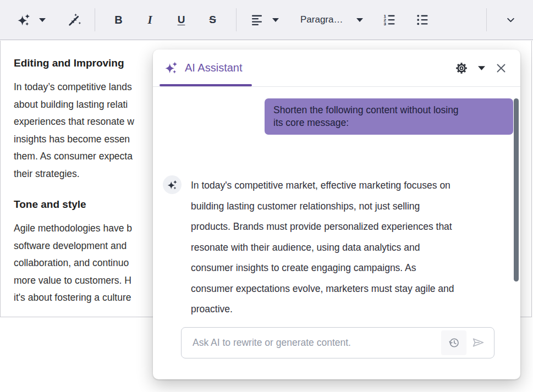 Image resolution: width=533 pixels, height=392 pixels. What do you see at coordinates (206, 85) in the screenshot?
I see `active-tab-indicator` at bounding box center [206, 85].